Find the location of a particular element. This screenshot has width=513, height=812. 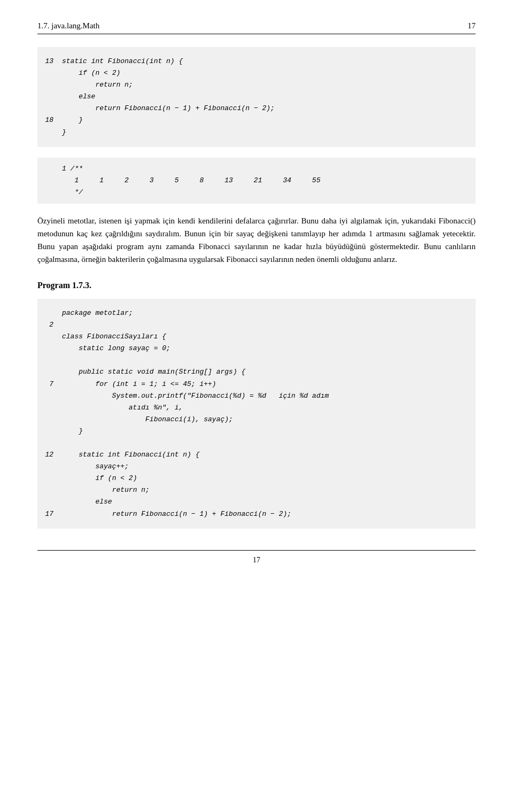

comment-line1: 1 /** is located at coordinates (263, 169).